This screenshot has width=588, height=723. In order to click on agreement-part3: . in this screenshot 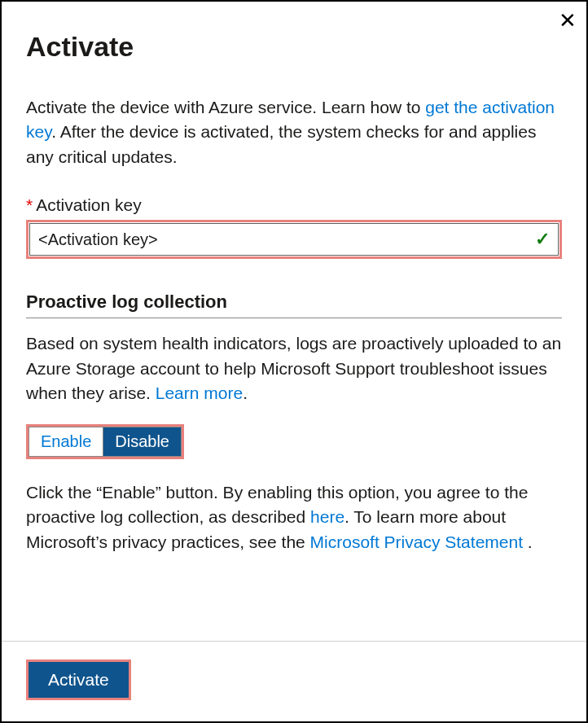, I will do `click(528, 542)`.